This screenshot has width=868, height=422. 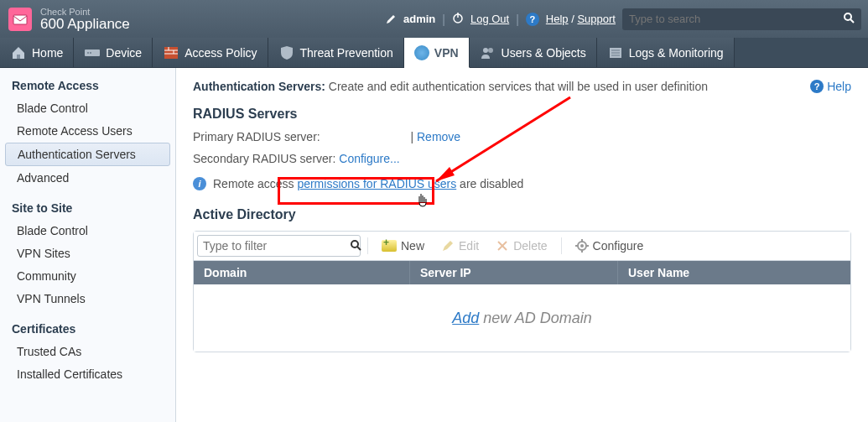 I want to click on brand-logo, so click(x=20, y=19).